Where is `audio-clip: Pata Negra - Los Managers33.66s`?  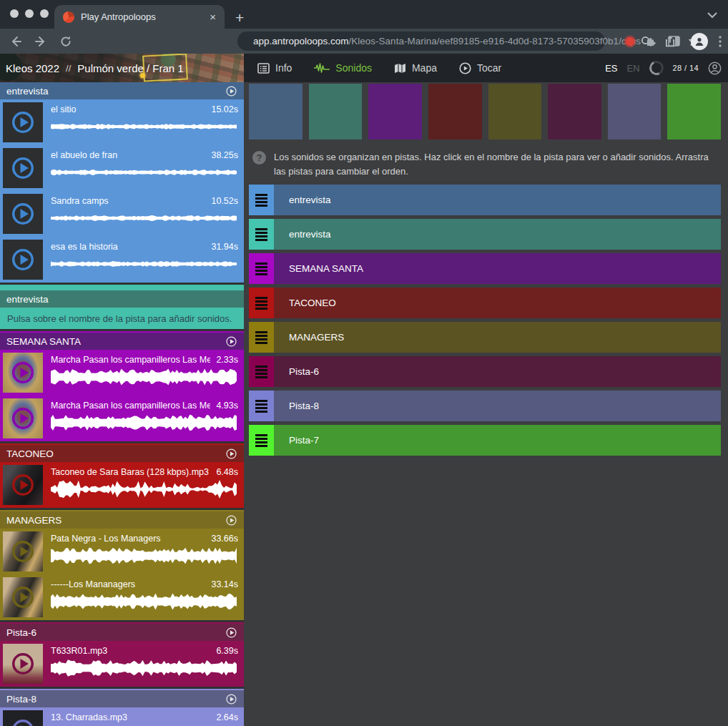 audio-clip: Pata Negra - Los Managers33.66s is located at coordinates (122, 551).